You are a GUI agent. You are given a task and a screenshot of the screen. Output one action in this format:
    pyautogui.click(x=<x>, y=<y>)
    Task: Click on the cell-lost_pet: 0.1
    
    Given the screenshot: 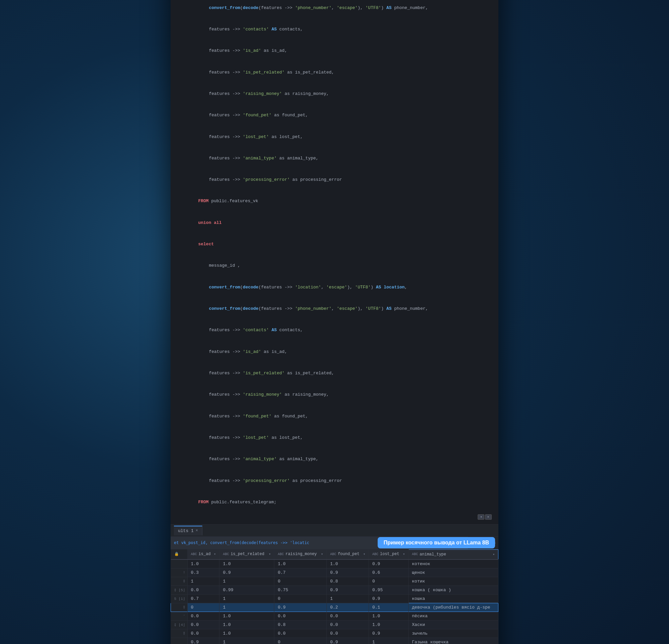 What is the action you would take?
    pyautogui.click(x=389, y=607)
    